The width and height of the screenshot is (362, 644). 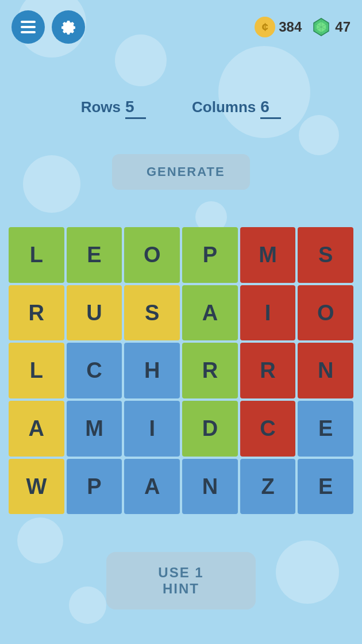 I want to click on gem-value: 47, so click(x=342, y=27).